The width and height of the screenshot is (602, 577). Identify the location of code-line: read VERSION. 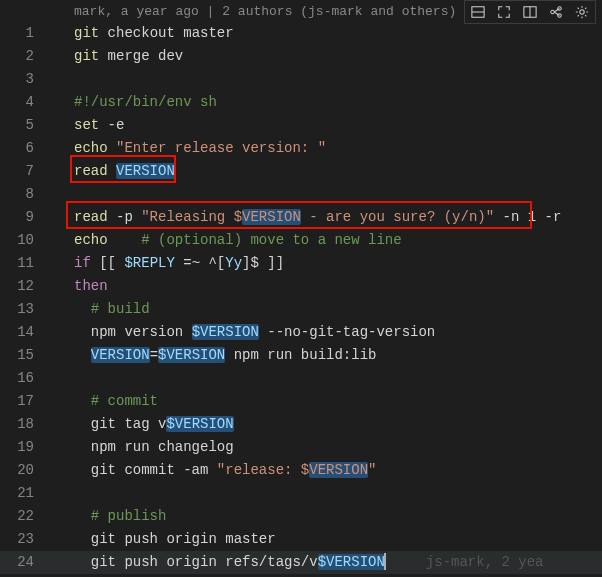
(325, 172).